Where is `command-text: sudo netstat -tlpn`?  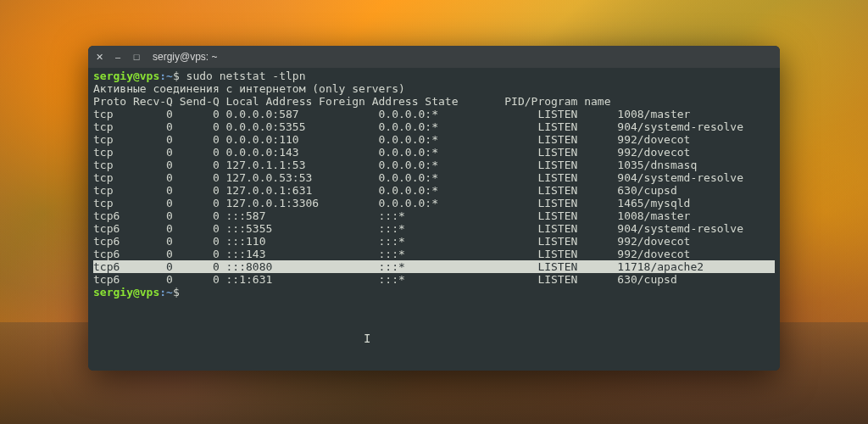 command-text: sudo netstat -tlpn is located at coordinates (246, 76).